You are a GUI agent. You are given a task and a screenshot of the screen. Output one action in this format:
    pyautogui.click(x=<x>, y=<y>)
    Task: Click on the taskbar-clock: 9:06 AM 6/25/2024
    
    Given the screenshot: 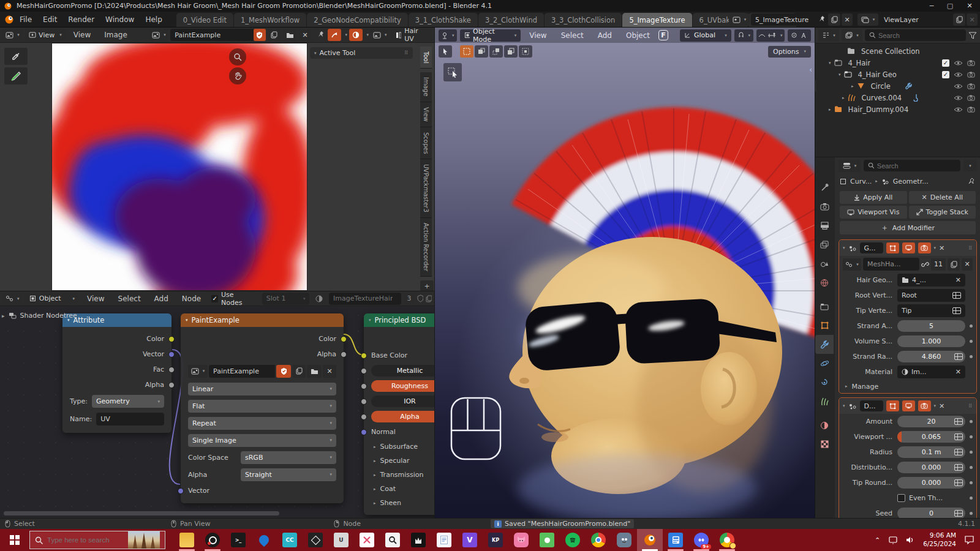 What is the action you would take?
    pyautogui.click(x=940, y=540)
    